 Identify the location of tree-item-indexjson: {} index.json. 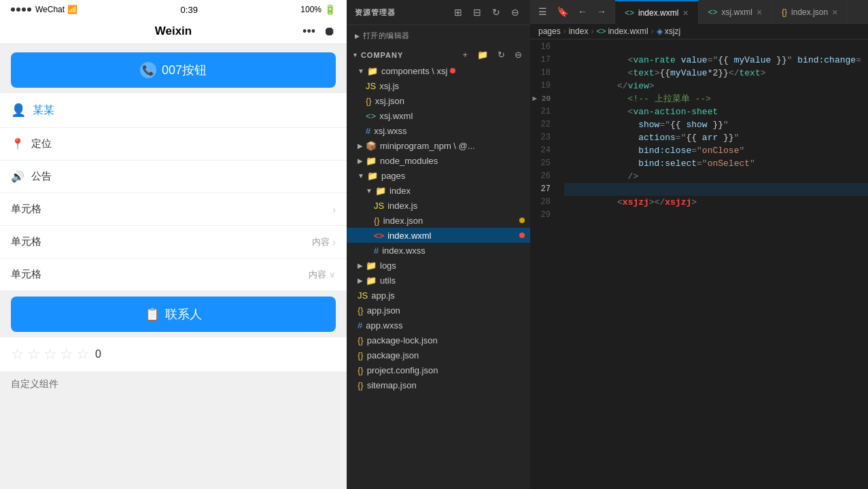
(438, 220).